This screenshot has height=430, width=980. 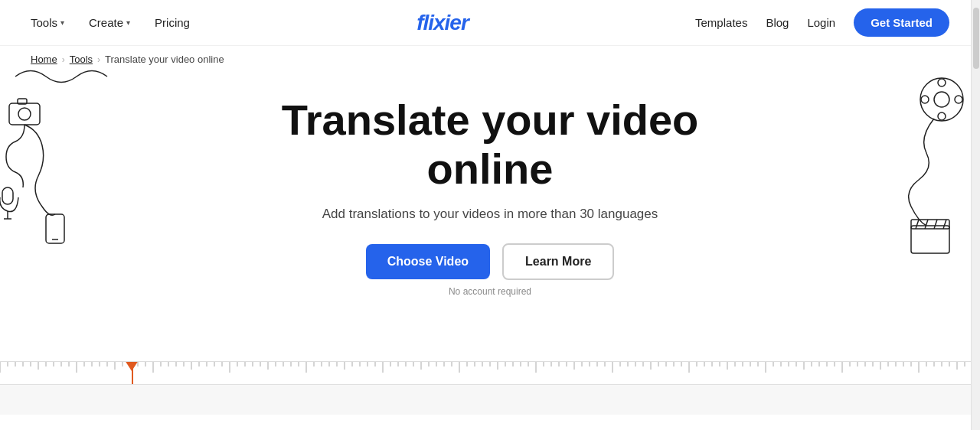 I want to click on timeline-ruler, so click(x=490, y=373).